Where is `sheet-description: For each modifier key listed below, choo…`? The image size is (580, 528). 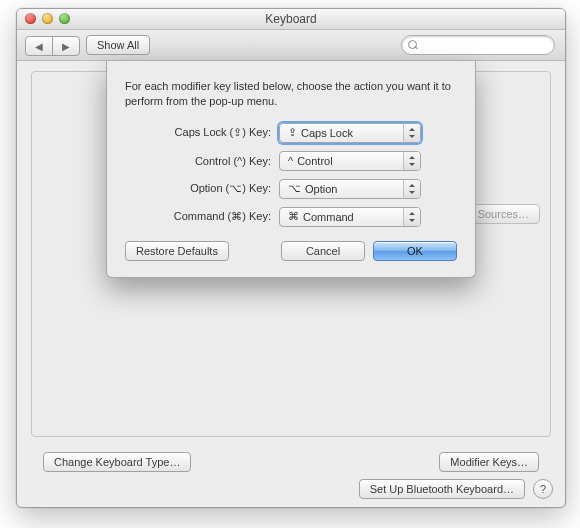
sheet-description: For each modifier key listed below, choo… is located at coordinates (291, 94).